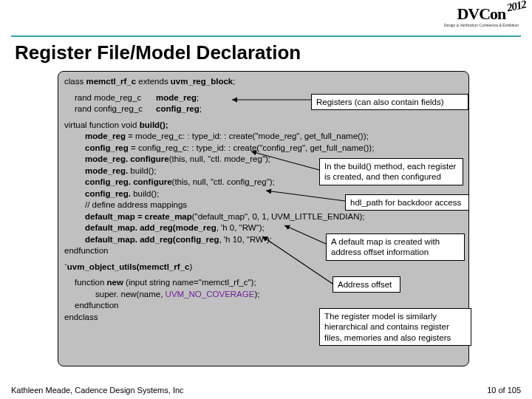 This screenshot has width=532, height=399. Describe the element at coordinates (81, 317) in the screenshot. I see `code-line: endclass` at that location.